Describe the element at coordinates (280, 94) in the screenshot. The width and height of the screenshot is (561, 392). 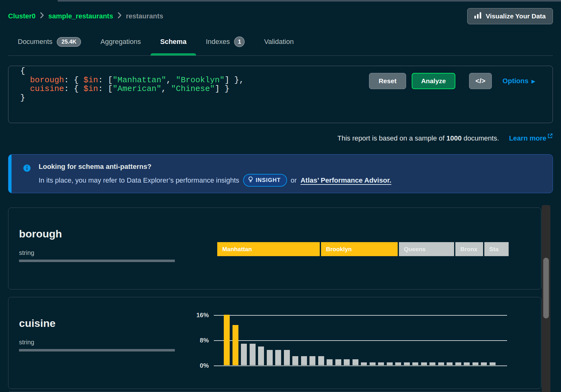
I see `query-bar: { borough: { $in: ["Manhattan", "Brookly…` at that location.